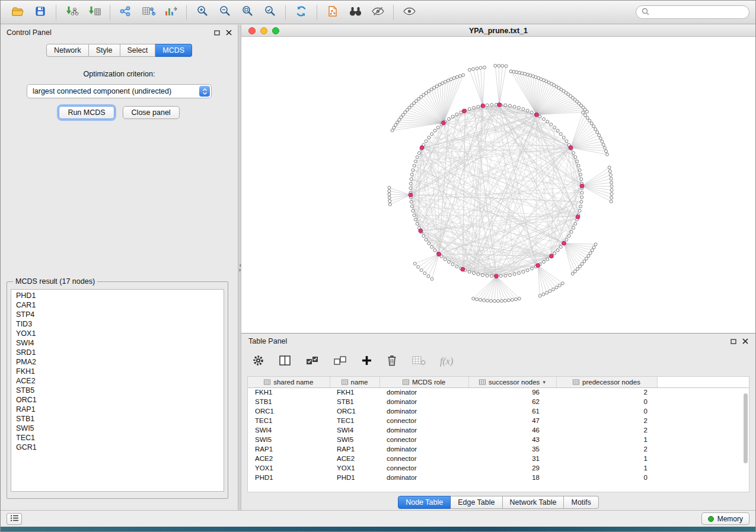  What do you see at coordinates (581, 502) in the screenshot?
I see `tab-motifs: Motifs` at bounding box center [581, 502].